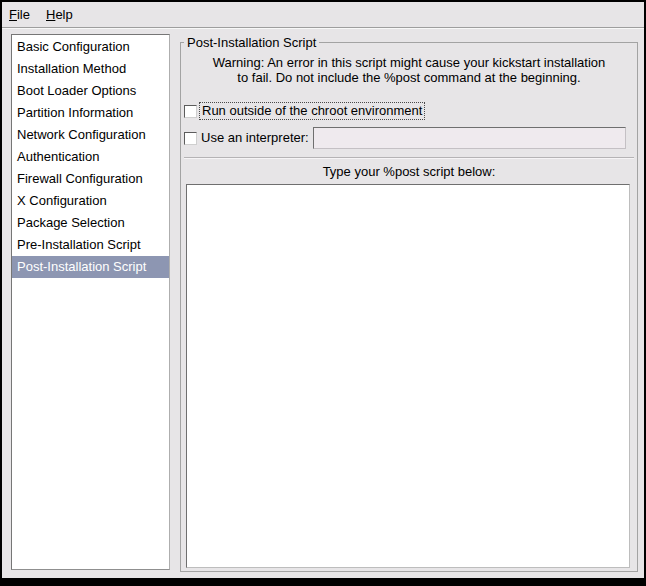 The image size is (646, 586). I want to click on warning-text: Warning: An error in this script might c…, so click(409, 70).